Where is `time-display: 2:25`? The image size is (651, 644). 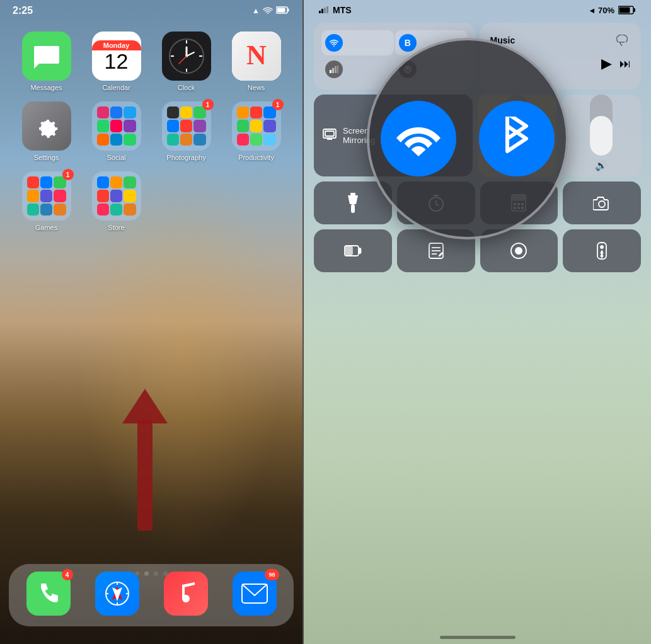 time-display: 2:25 is located at coordinates (23, 11).